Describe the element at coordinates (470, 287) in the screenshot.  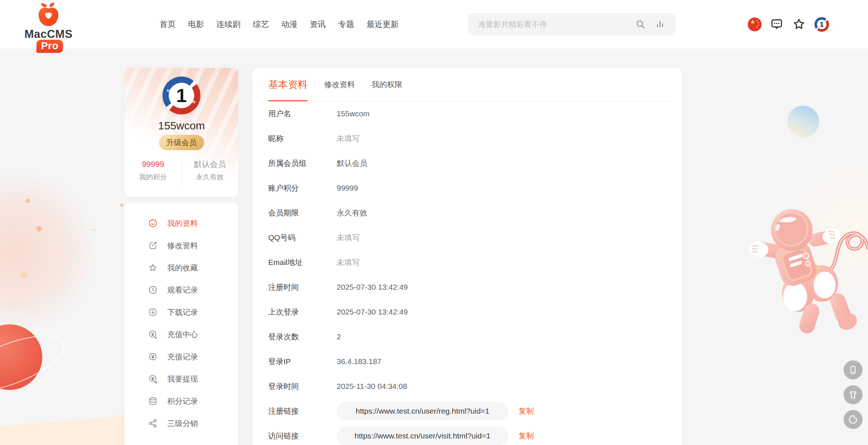
I see `form-row: 注册时间 2025-07-30 13:42:49` at that location.